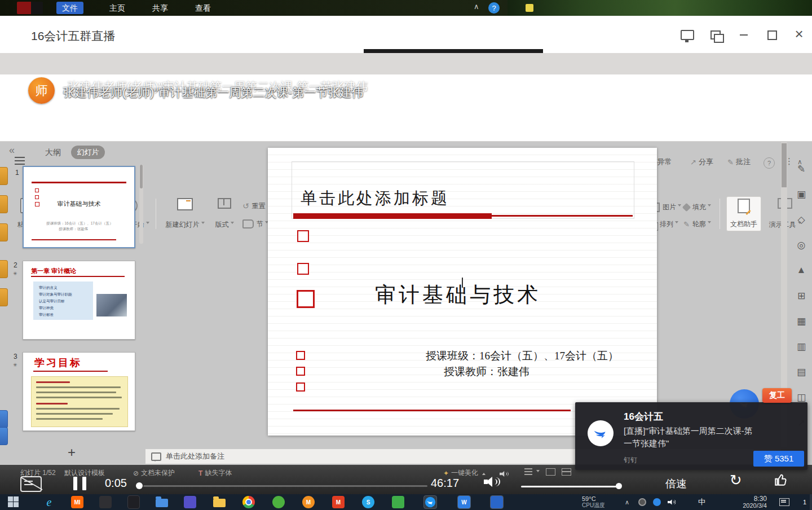 This screenshot has width=812, height=510. I want to click on layout-panel-icon: ▣, so click(801, 194).